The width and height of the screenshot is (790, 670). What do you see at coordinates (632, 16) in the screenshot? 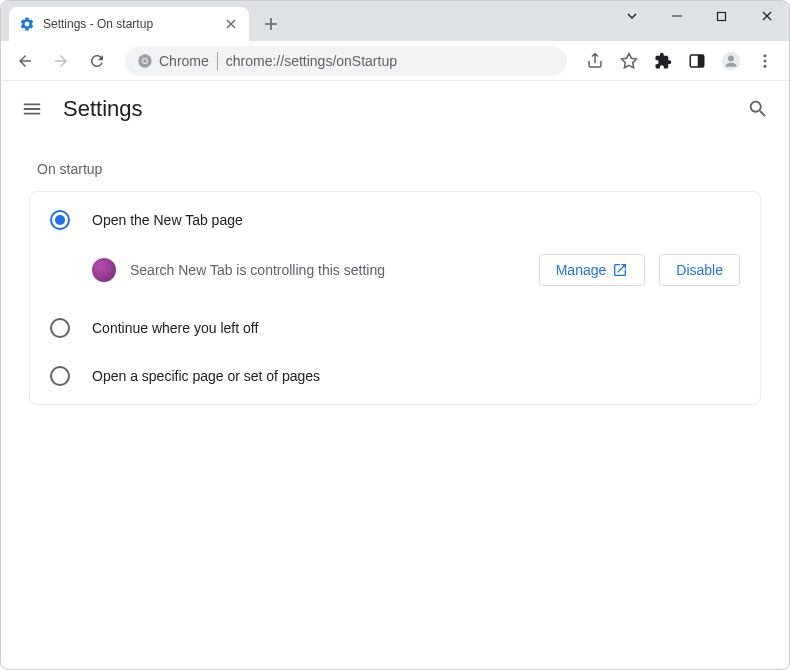
I see `chevron-down-icon` at bounding box center [632, 16].